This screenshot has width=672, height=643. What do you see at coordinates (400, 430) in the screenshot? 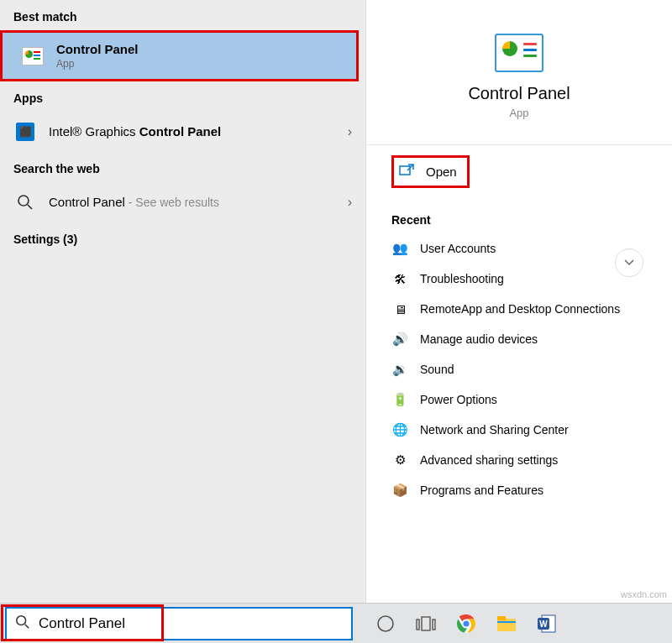
I see `recent-item-icon: 🌐` at bounding box center [400, 430].